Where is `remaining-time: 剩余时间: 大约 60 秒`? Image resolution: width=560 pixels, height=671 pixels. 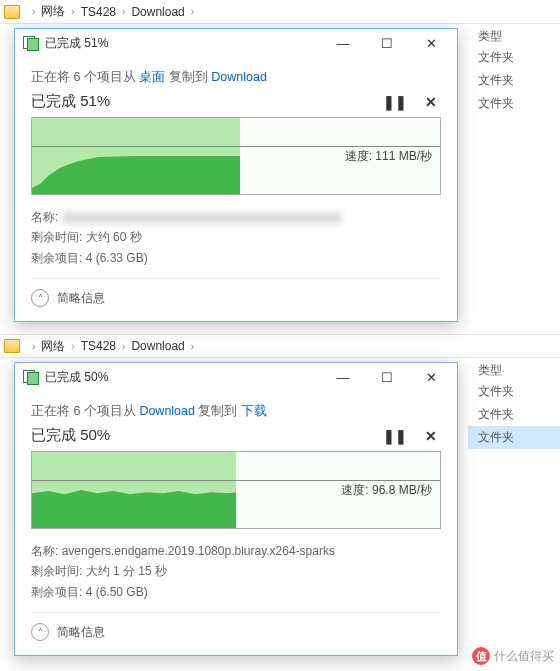
remaining-time: 剩余时间: 大约 60 秒 is located at coordinates (236, 237).